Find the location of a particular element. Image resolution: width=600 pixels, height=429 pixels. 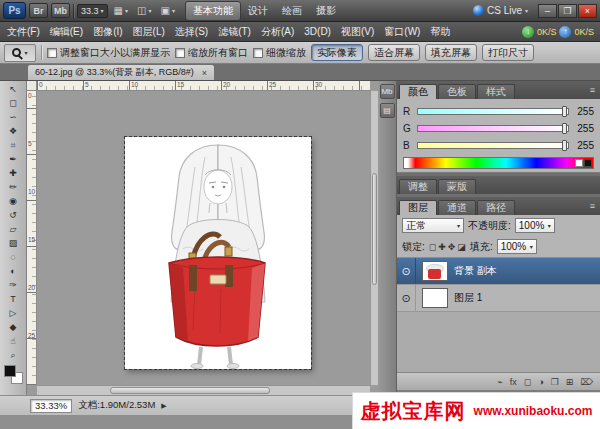

opacity-input: 100% ▾ is located at coordinates (535, 226).